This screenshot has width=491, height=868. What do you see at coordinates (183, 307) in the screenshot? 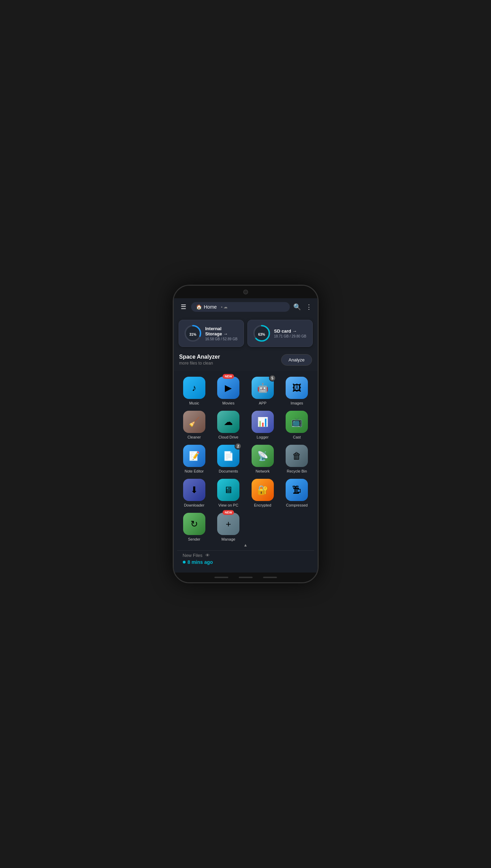
I see `hamburger-icon: ☰` at bounding box center [183, 307].